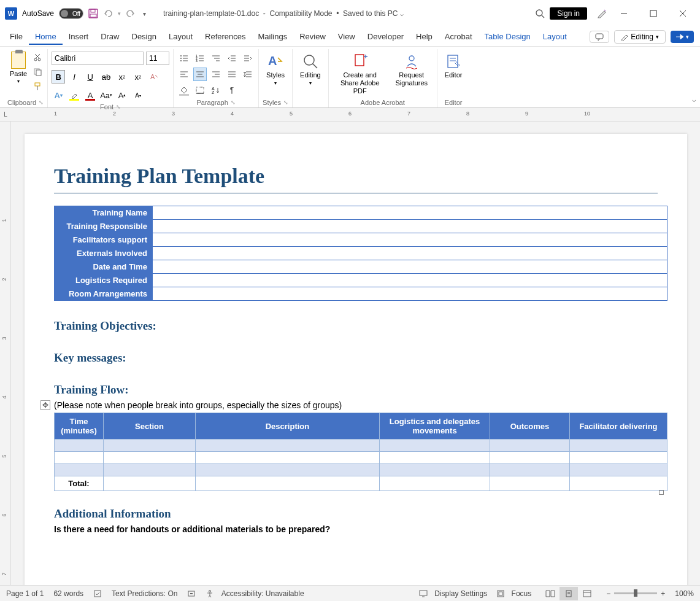 This screenshot has width=700, height=601. Describe the element at coordinates (587, 594) in the screenshot. I see `web-layout-button` at that location.